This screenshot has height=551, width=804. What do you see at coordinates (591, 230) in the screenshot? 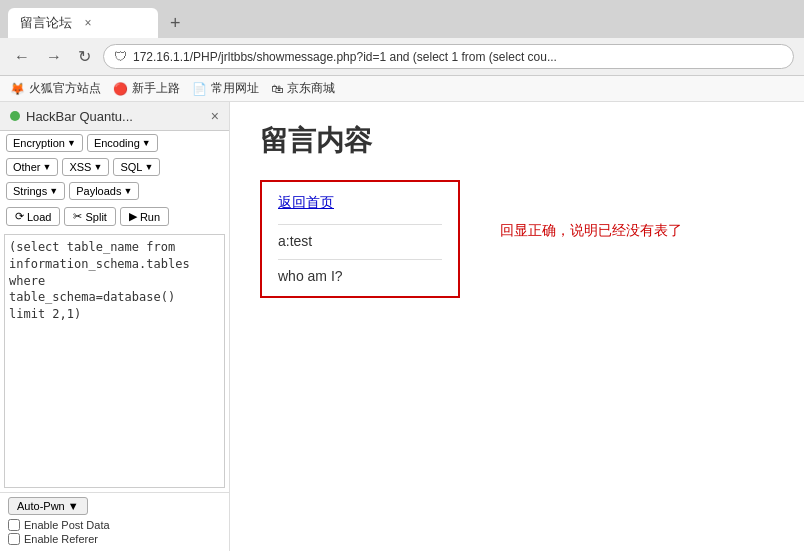
I see `hint-text: 回显正确，说明已经没有表了` at bounding box center [591, 230].